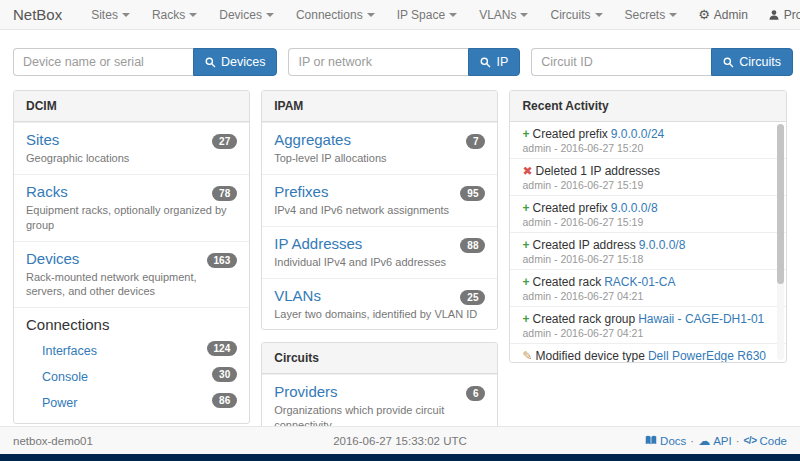 The image size is (800, 461). What do you see at coordinates (312, 140) in the screenshot?
I see `link-aggregates: Aggregates` at bounding box center [312, 140].